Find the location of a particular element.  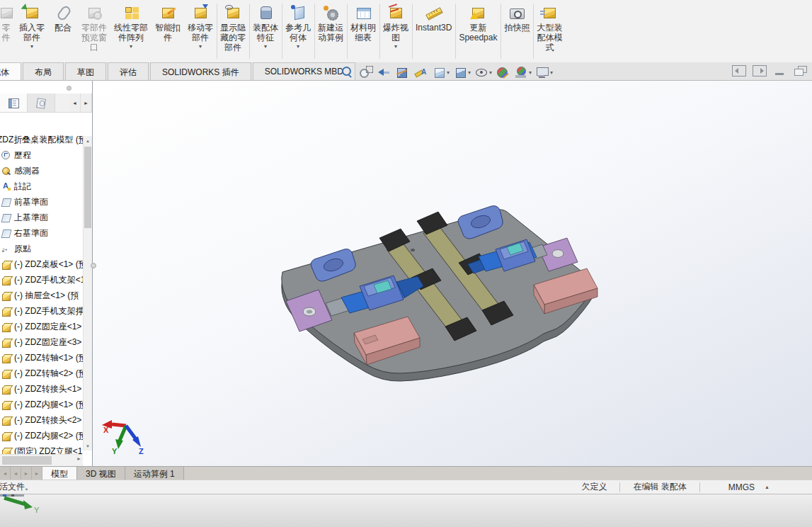

linear-component-pattern-button: 线性零部 件阵列 ▾ is located at coordinates (131, 31).